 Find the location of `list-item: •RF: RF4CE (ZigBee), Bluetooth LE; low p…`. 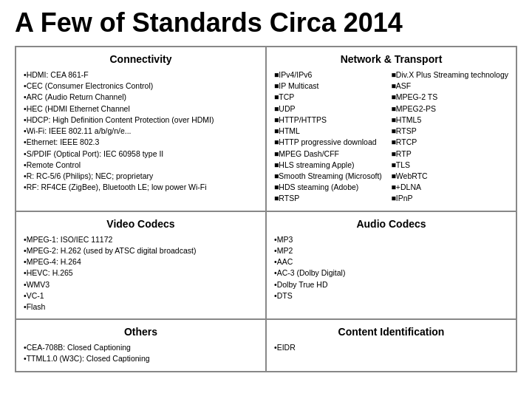

list-item: •RF: RF4CE (ZigBee), Bluetooth LE; low p… is located at coordinates (140, 188).